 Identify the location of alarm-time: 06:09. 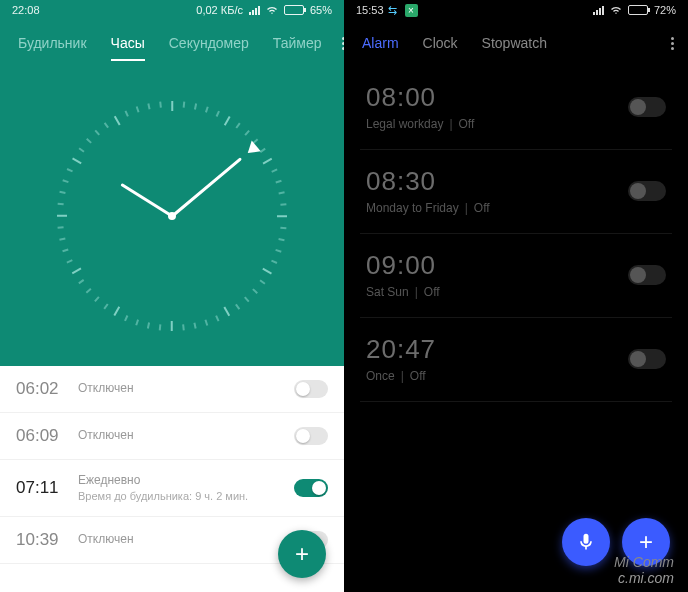
(47, 436).